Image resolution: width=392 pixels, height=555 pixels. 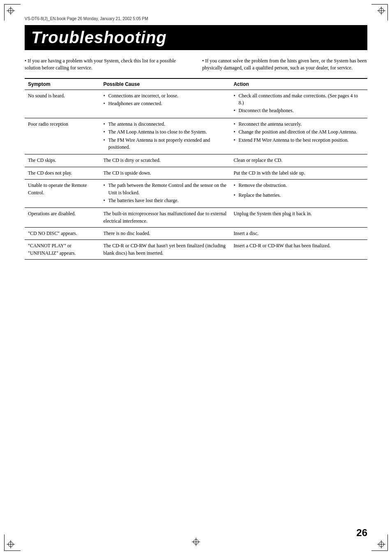 I want to click on action-item: Extend FM Wire Antenna to the best recep…, so click(x=299, y=140).